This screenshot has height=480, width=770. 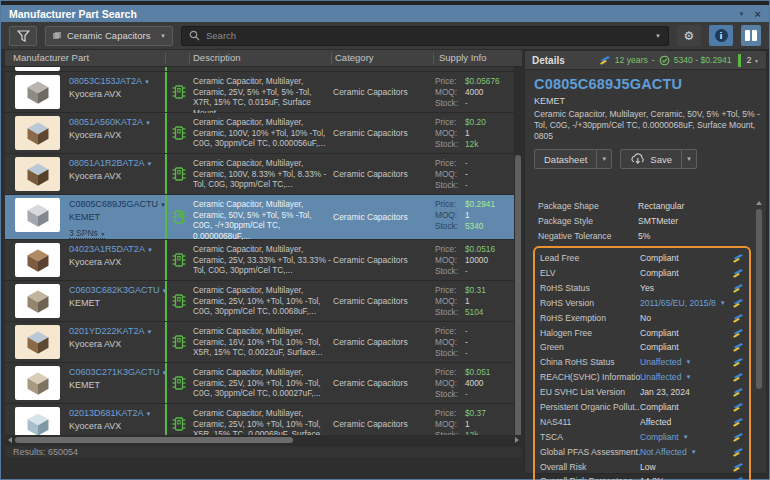 What do you see at coordinates (641, 477) in the screenshot?
I see `property-row: Overall Risk Percentage 14.2%` at bounding box center [641, 477].